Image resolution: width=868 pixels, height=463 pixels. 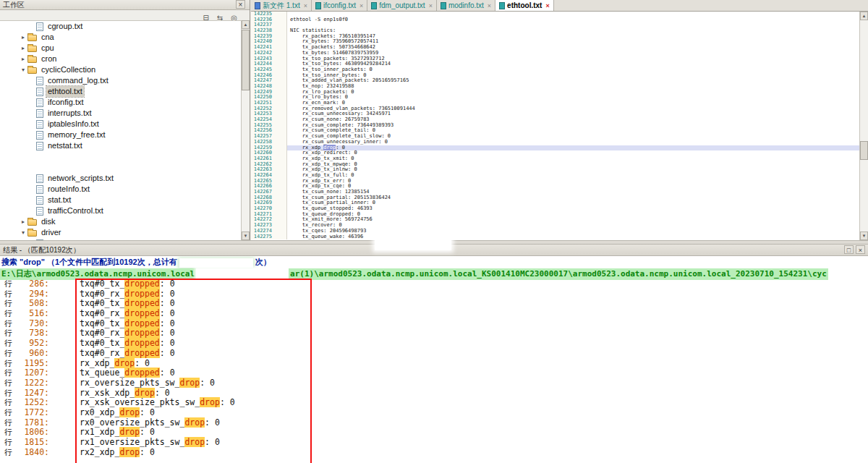 I want to click on tree-item-label: driver, so click(x=51, y=233).